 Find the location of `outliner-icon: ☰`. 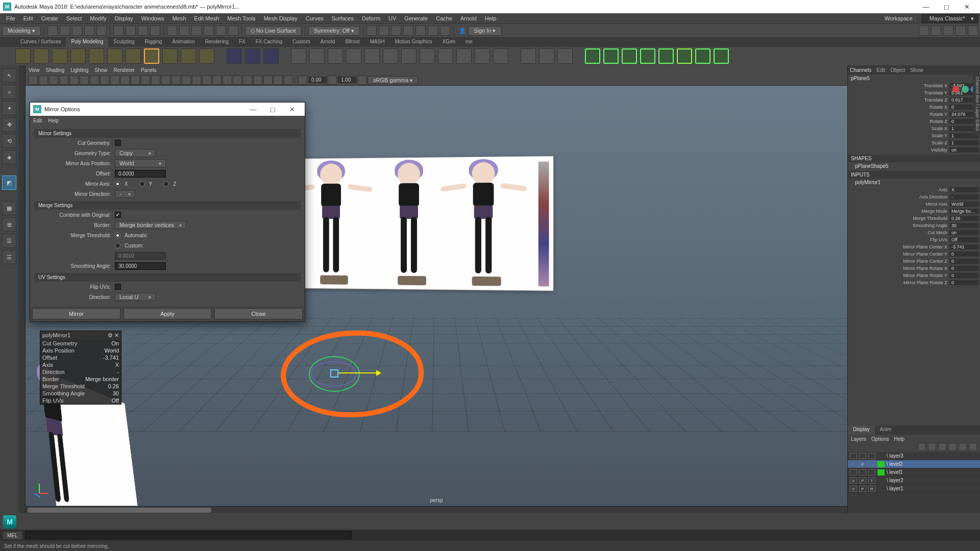

outliner-icon: ☰ is located at coordinates (9, 257).